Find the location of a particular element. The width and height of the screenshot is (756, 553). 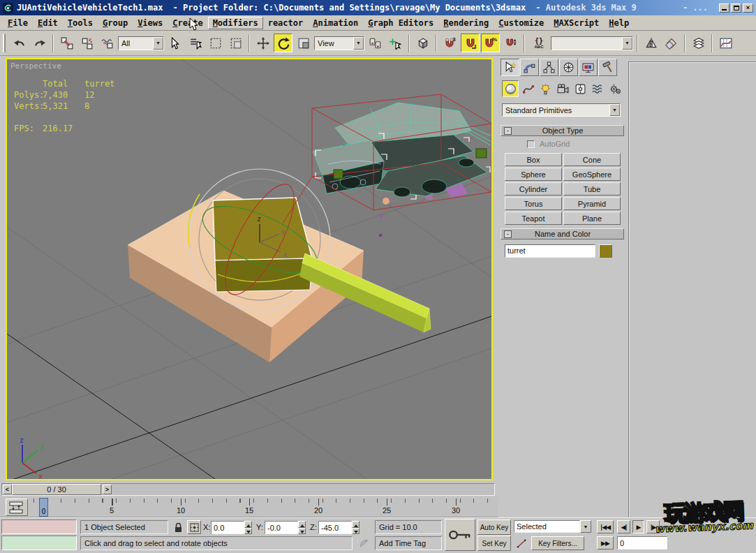

y-coordinate-field: -0.0 is located at coordinates (281, 528).